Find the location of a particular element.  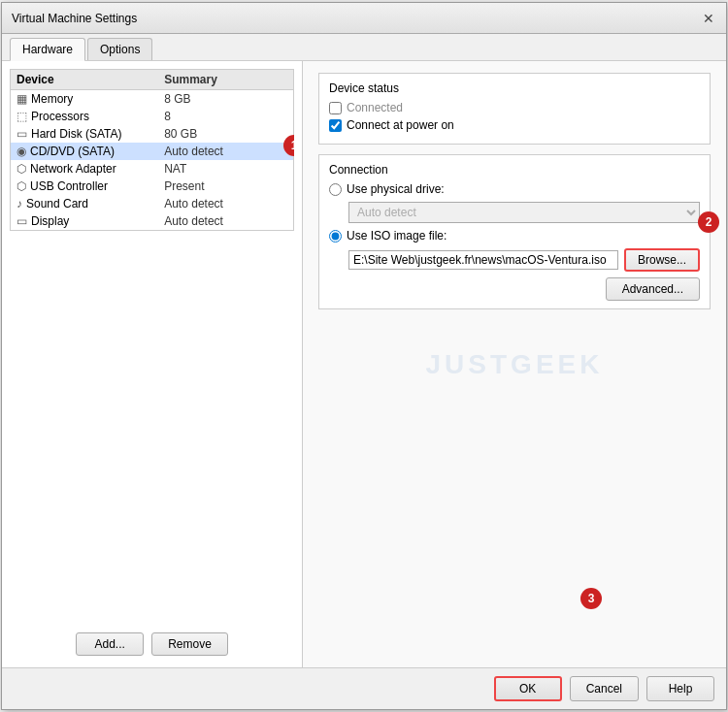

iso-path-input: E:\Site Web\justgeek.fr\news\macOS-Ventu… is located at coordinates (483, 260).